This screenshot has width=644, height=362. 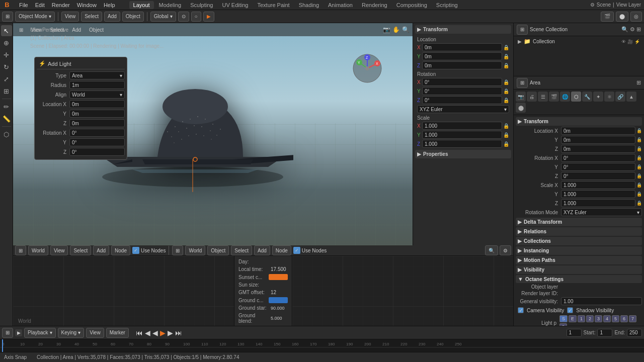 What do you see at coordinates (543, 97) in the screenshot?
I see `props-tab-view-layer: ☰` at bounding box center [543, 97].